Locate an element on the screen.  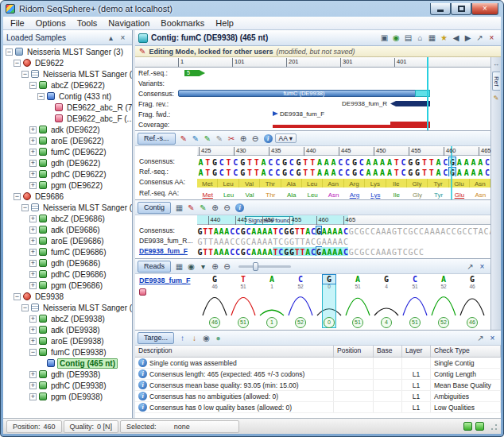
amino-acid: Val is located at coordinates (250, 194).